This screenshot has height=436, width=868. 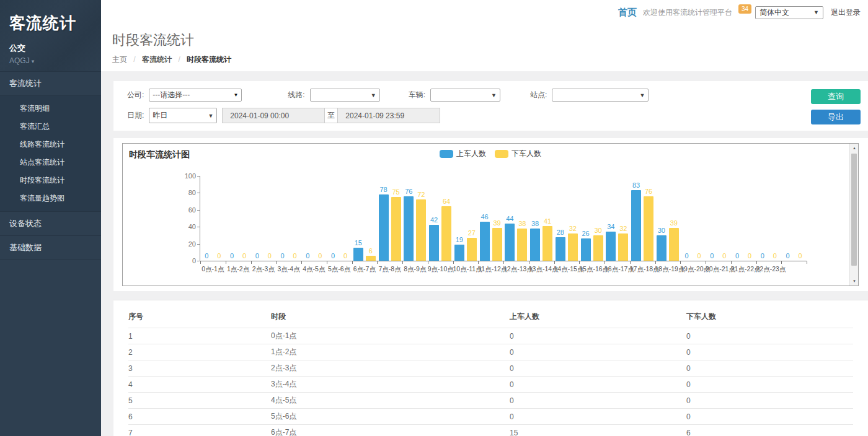 I want to click on table-header-row: 序号 时段 上车人数 下车人数, so click(x=491, y=317).